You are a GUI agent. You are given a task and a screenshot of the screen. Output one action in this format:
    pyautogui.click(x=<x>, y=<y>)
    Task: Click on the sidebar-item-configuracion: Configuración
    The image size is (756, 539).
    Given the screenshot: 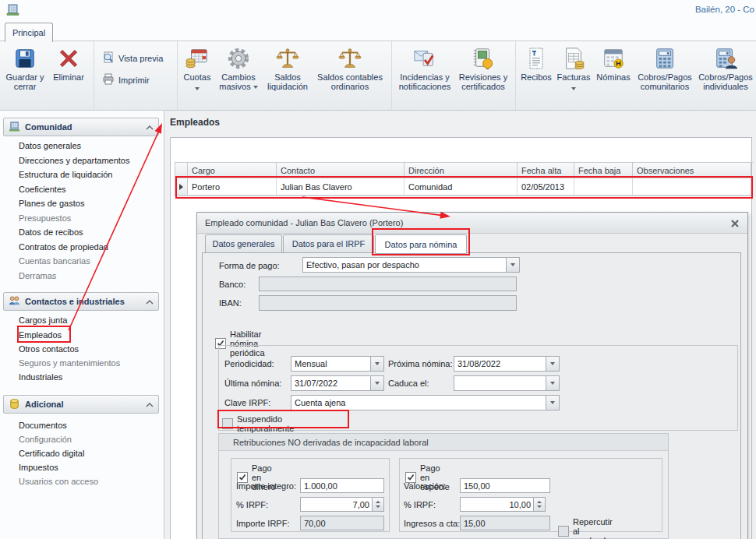 What is the action you would take?
    pyautogui.click(x=45, y=441)
    